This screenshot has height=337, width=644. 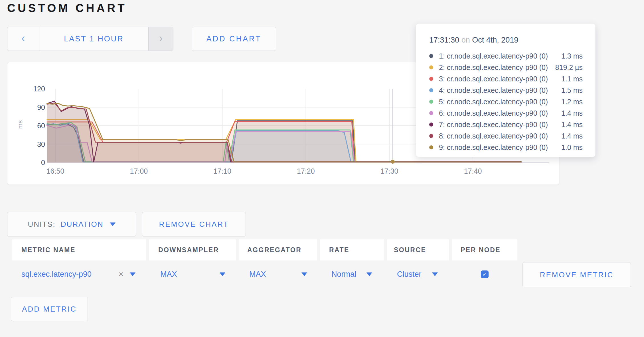 What do you see at coordinates (194, 224) in the screenshot?
I see `remove-chart-button: REMOVE CHART` at bounding box center [194, 224].